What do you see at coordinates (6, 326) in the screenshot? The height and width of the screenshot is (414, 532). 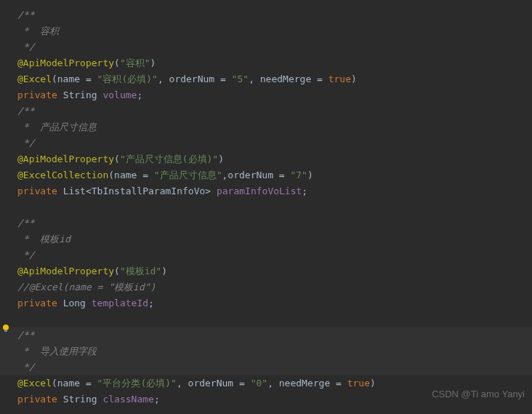 I see `lightbulb-icon` at bounding box center [6, 326].